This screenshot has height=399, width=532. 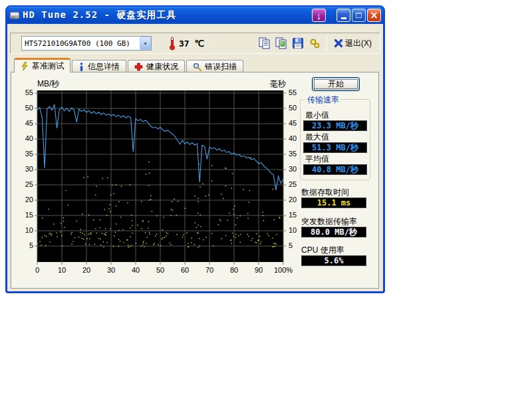 I want to click on burst-rate-value: 80.0 MB/秒, so click(x=334, y=232).